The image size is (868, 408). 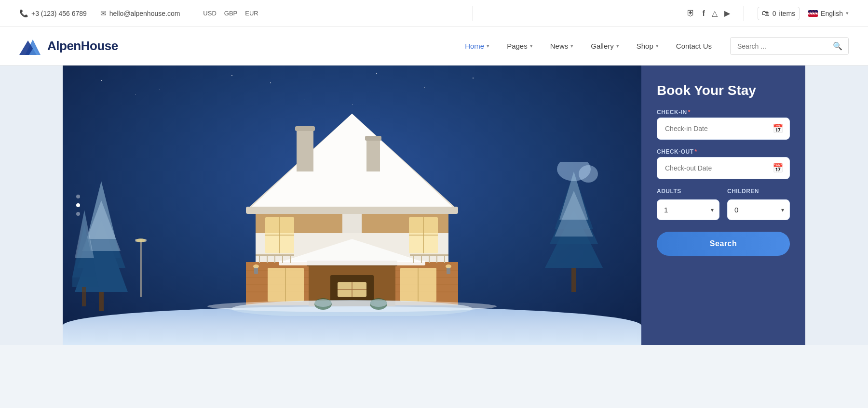 What do you see at coordinates (768, 13) in the screenshot?
I see `top-bar-right: ⛨ f △ ▶ 🛍 0 items English ▾` at bounding box center [768, 13].